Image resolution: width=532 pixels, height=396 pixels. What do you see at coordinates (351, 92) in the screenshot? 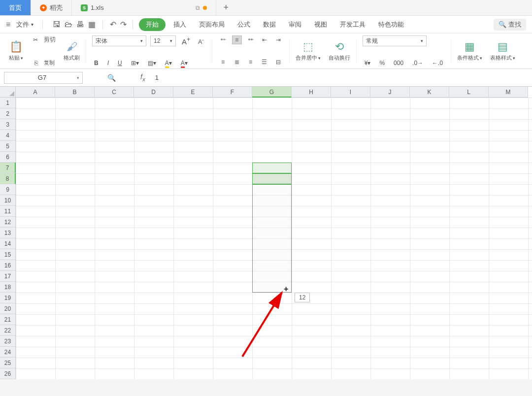
I see `column-header: I` at bounding box center [351, 92].